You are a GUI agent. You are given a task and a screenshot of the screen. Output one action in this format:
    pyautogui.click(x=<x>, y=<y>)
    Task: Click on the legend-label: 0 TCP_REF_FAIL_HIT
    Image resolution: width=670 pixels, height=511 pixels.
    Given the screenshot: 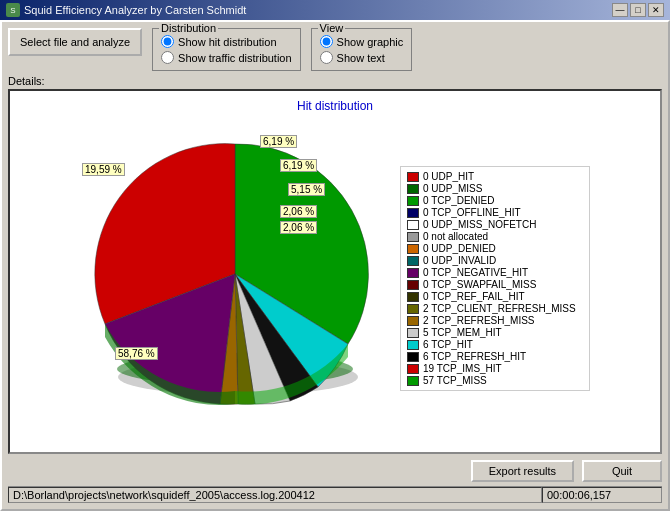 What is the action you would take?
    pyautogui.click(x=474, y=296)
    